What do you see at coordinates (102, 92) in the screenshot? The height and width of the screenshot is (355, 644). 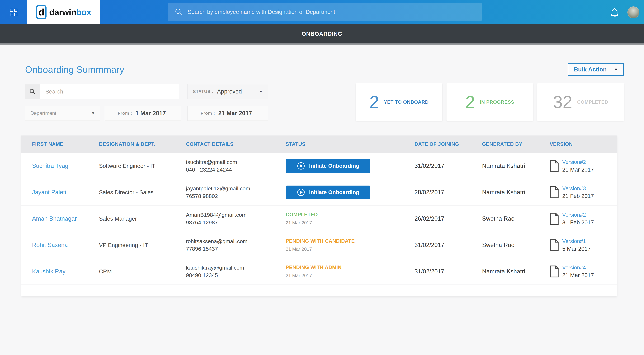 I see `table-search-filter` at bounding box center [102, 92].